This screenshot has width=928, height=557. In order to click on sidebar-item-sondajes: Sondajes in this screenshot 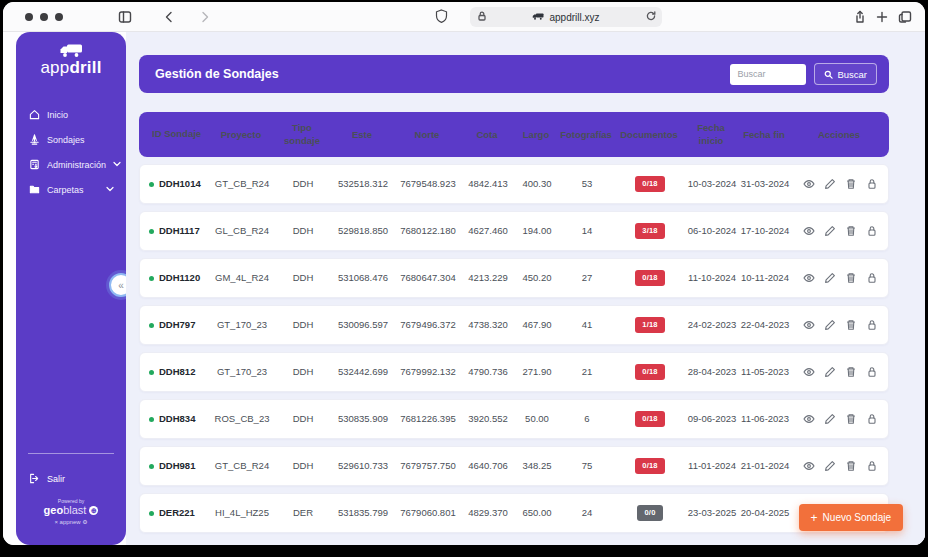, I will do `click(71, 140)`.